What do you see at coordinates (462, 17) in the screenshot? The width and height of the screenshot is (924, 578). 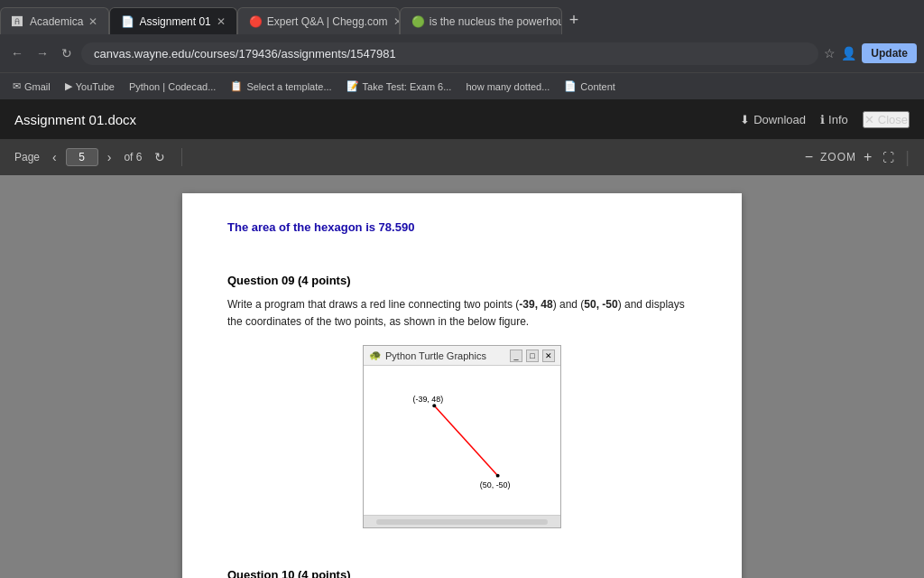 I see `tab-bar: 🅰 Academica ✕ 📄 Assignment 01 ✕ 🔴 Expert…` at bounding box center [462, 17].